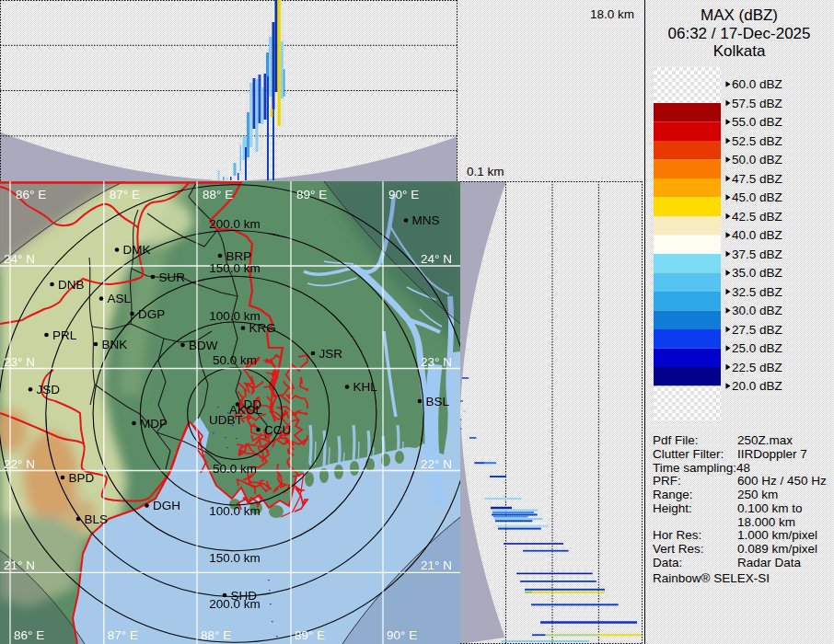 The width and height of the screenshot is (834, 644). Describe the element at coordinates (120, 298) in the screenshot. I see `svg-text: ASL` at that location.